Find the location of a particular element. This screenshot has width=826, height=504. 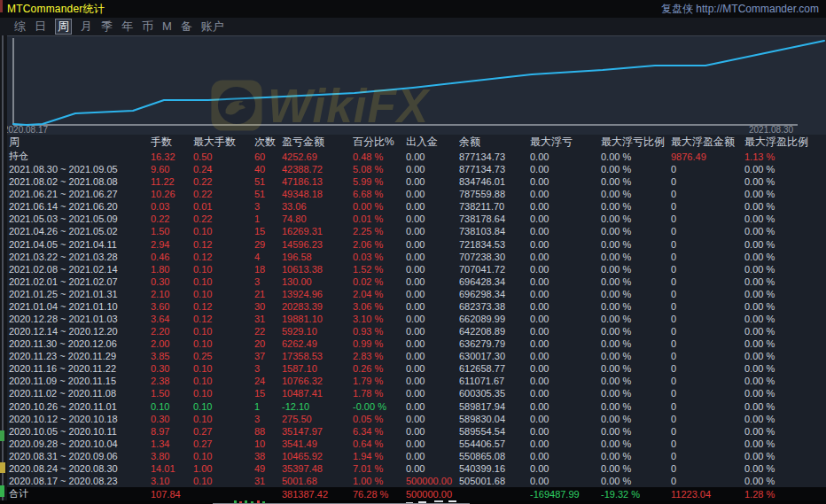

table-row: 2021.03.22 ~ 2021.03.280.460.124196.580.… is located at coordinates (413, 257).